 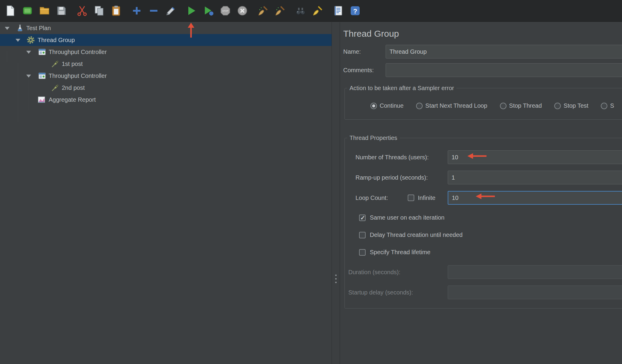 What do you see at coordinates (362, 235) in the screenshot?
I see `delay-thread-checkbox` at bounding box center [362, 235].